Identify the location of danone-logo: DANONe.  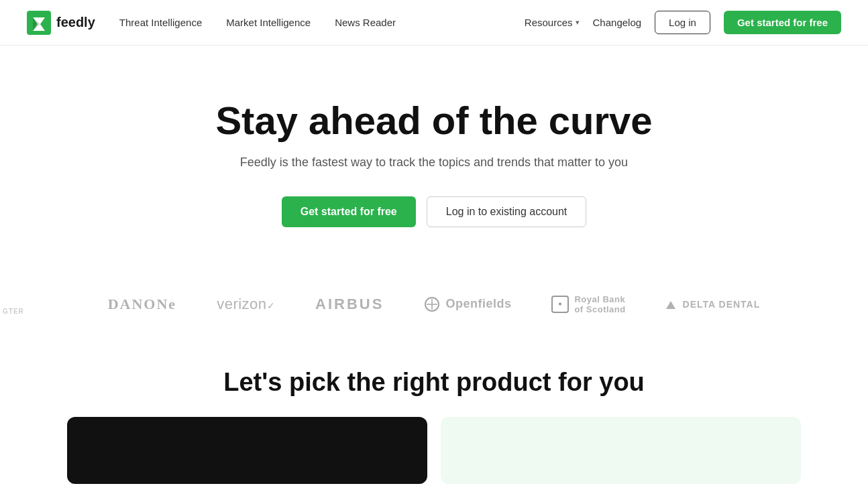
(142, 304).